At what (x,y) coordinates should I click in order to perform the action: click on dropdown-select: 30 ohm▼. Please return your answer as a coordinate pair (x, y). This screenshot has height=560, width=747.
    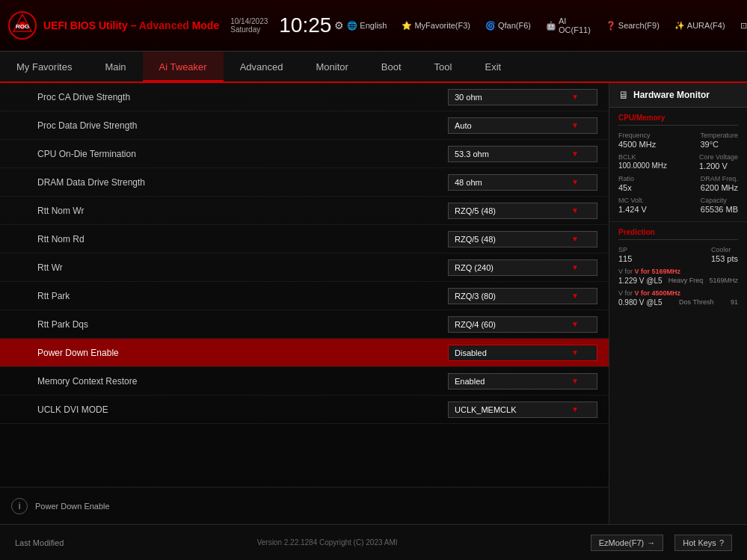
    Looking at the image, I should click on (523, 97).